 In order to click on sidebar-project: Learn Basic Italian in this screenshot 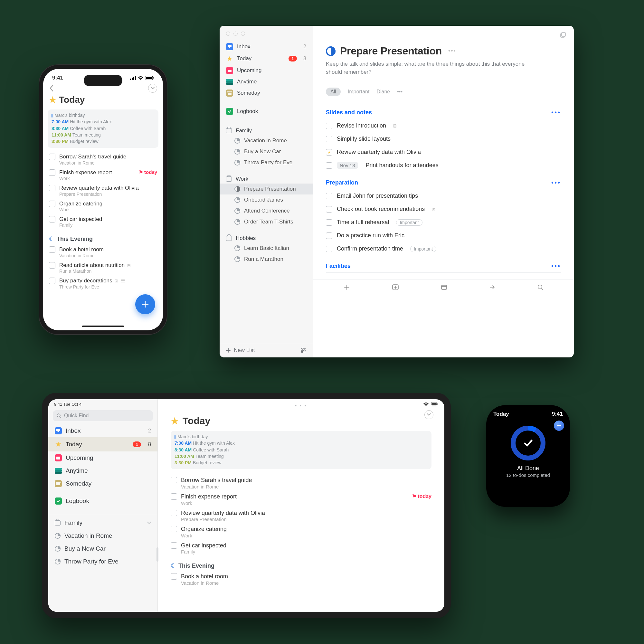, I will do `click(266, 248)`.